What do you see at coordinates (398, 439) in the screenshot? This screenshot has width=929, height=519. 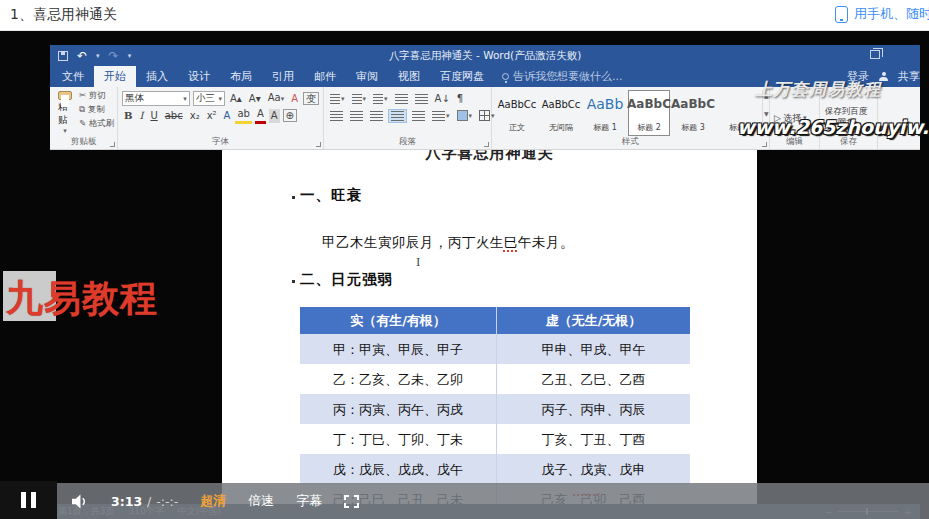 I see `table-cell: 丁：丁巳、丁卯、丁未` at bounding box center [398, 439].